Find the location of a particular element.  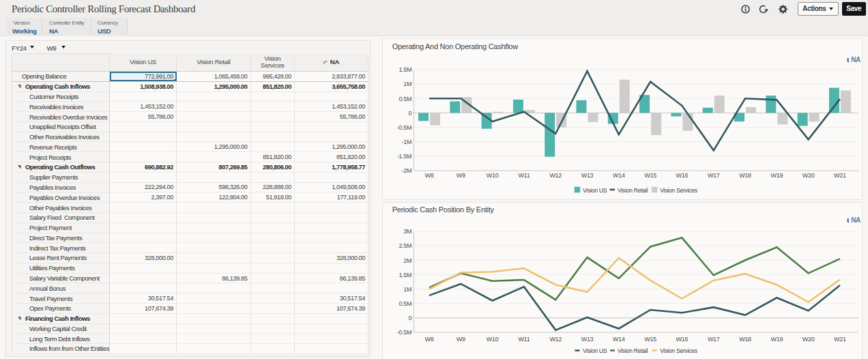

svg-text: 2M is located at coordinates (407, 261).